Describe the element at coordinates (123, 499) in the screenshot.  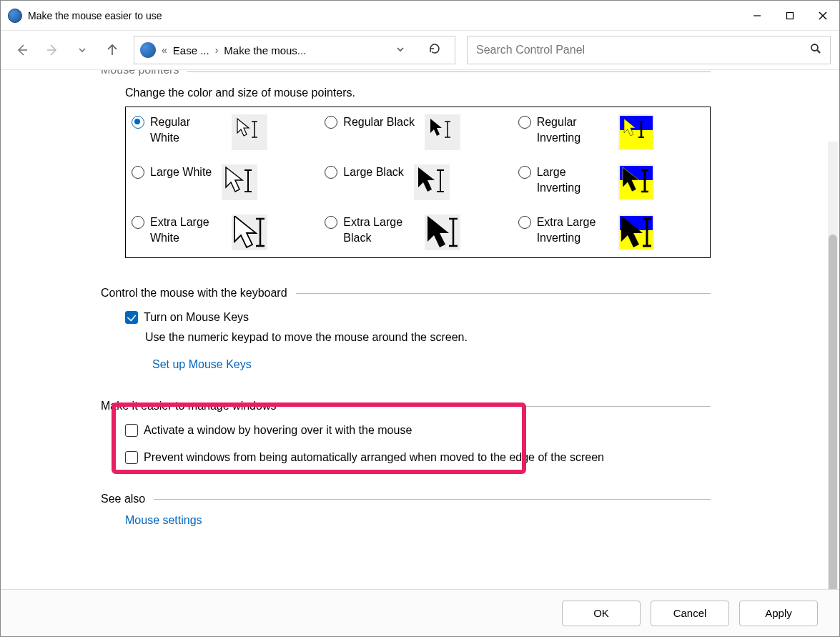
I see `section-title: See also` at that location.